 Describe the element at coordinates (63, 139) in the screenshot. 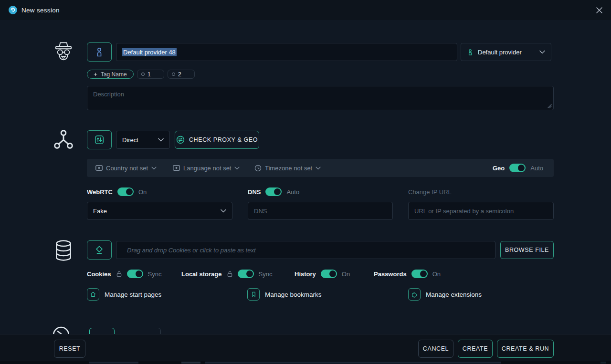

I see `proxy-section-icon` at that location.